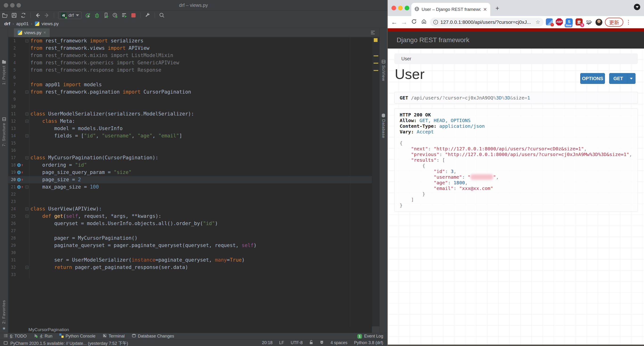  I want to click on line-number: 8, so click(12, 92).